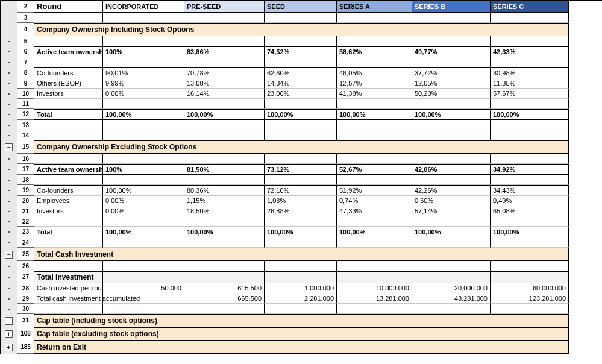 The height and width of the screenshot is (364, 602). Describe the element at coordinates (26, 104) in the screenshot. I see `row-header: 11` at that location.